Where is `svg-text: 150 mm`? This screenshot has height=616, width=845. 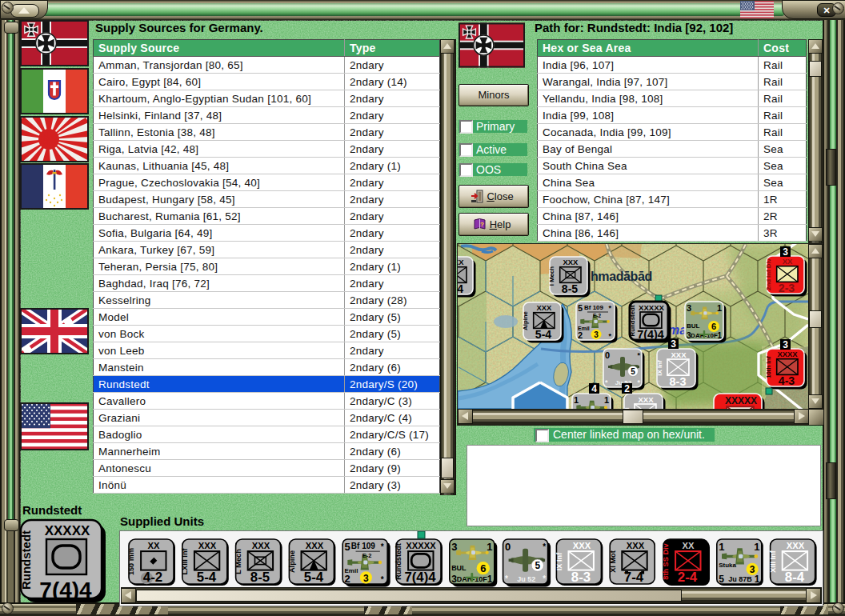
svg-text: 150 mm is located at coordinates (131, 562).